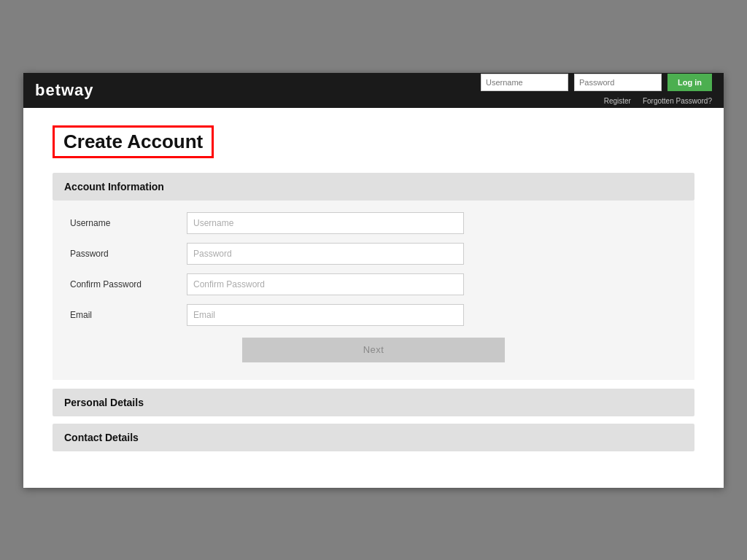  What do you see at coordinates (618, 82) in the screenshot?
I see `nav-password-input` at bounding box center [618, 82].